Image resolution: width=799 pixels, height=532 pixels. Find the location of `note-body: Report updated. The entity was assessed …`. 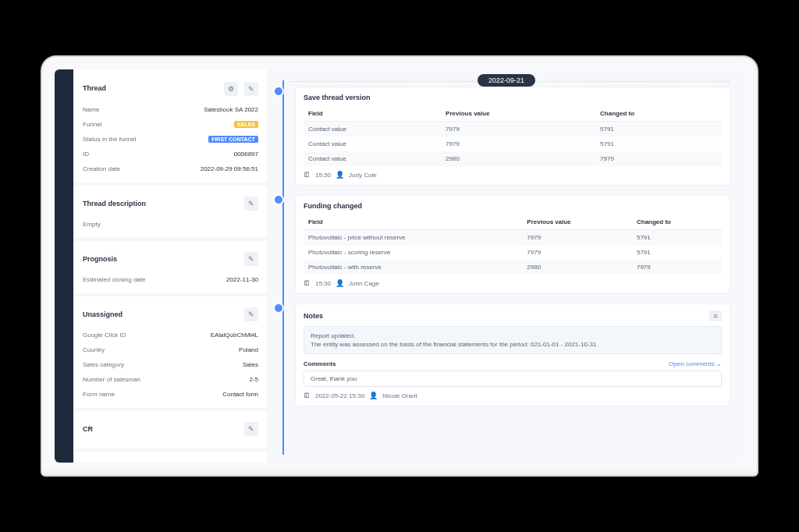

note-body: Report updated. The entity was assessed … is located at coordinates (513, 340).